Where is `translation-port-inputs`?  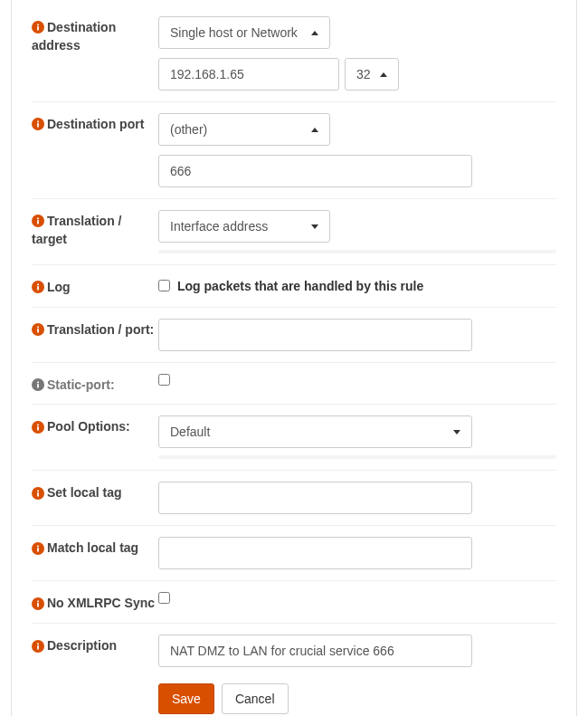
translation-port-inputs is located at coordinates (357, 335).